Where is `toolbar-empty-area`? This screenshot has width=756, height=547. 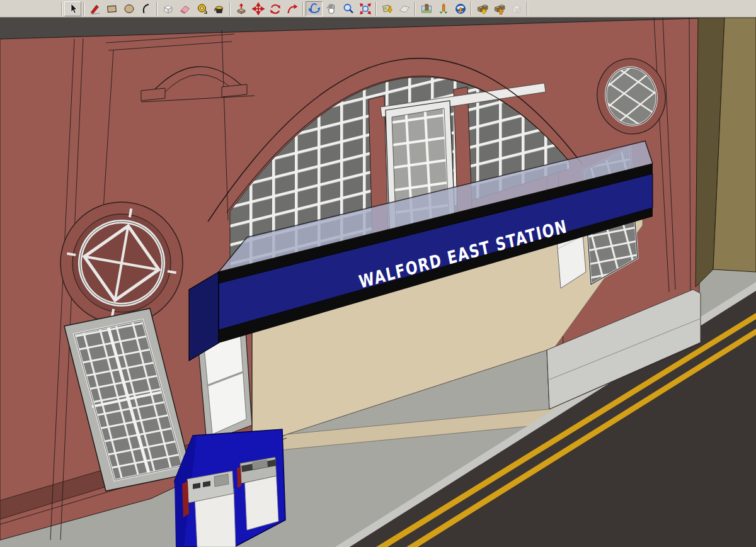
toolbar-empty-area is located at coordinates (30, 9).